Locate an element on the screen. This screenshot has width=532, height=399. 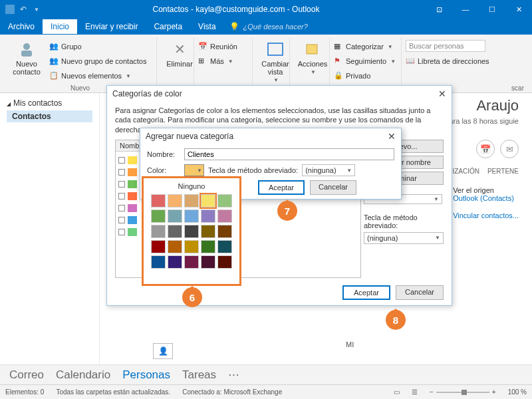
acciones-button: Acciones▼ is located at coordinates (313, 56).